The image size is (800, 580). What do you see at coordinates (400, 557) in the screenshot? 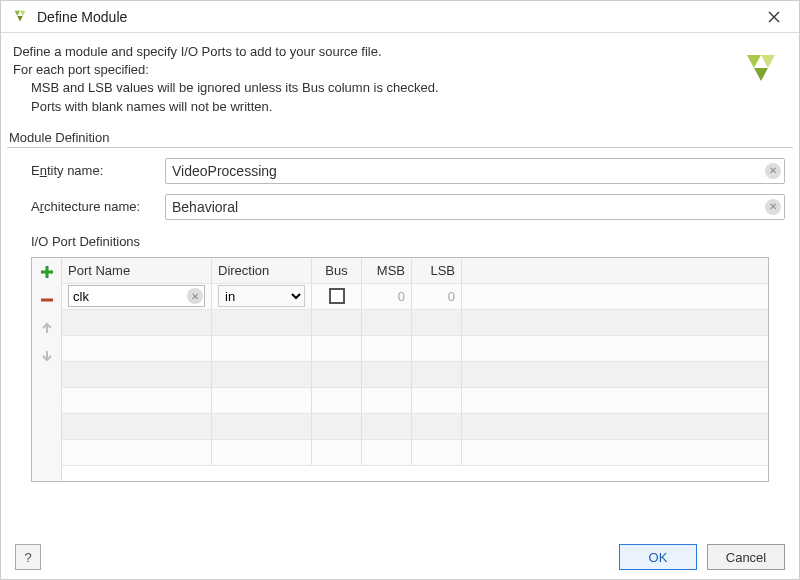
I see `dialog-footer: ? OK Cancel` at bounding box center [400, 557].